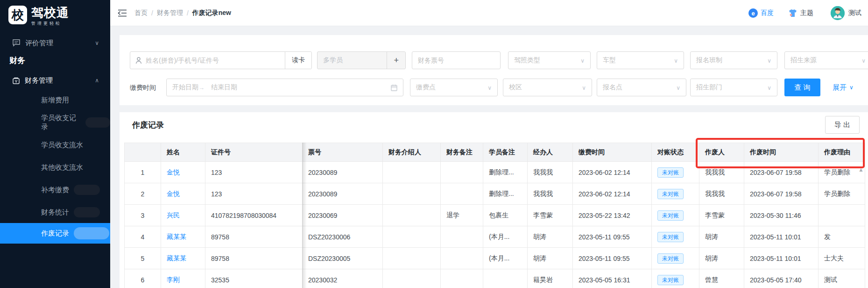  Describe the element at coordinates (143, 279) in the screenshot. I see `cell-index: 6` at that location.